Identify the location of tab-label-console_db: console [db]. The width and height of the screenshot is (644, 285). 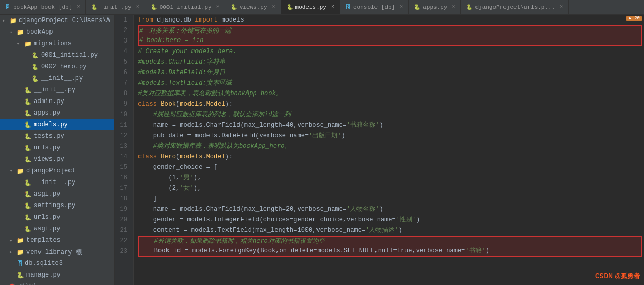
(374, 7).